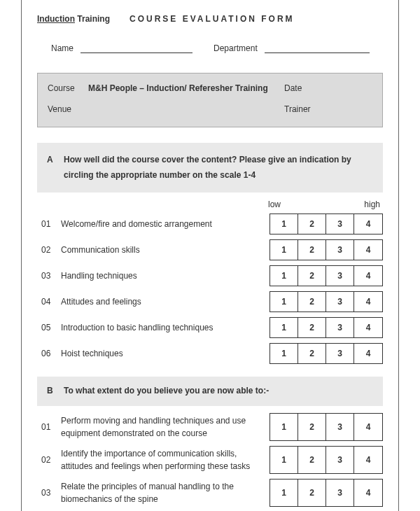 The width and height of the screenshot is (420, 511). What do you see at coordinates (165, 276) in the screenshot?
I see `item-text: Handling techniques` at bounding box center [165, 276].